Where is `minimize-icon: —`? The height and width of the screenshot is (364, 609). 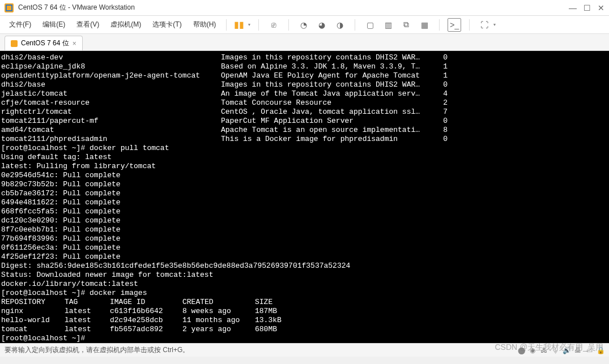 minimize-icon: — is located at coordinates (573, 8).